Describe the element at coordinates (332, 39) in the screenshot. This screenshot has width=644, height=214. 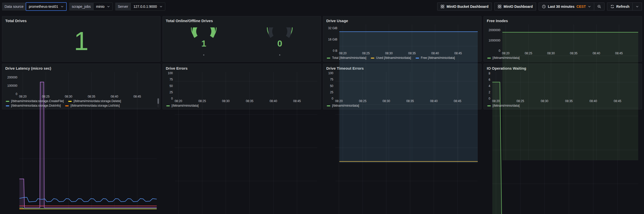
I see `y-axis-label: 16 GiB` at that location.